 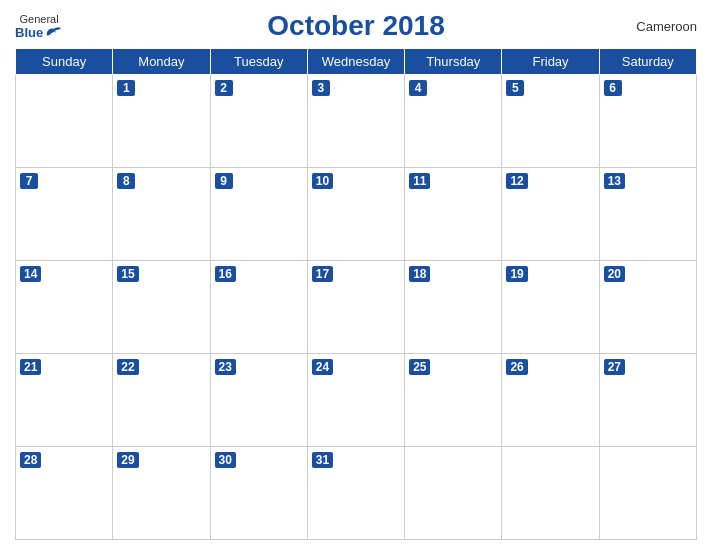 What do you see at coordinates (126, 181) in the screenshot?
I see `day-number: 8` at bounding box center [126, 181].